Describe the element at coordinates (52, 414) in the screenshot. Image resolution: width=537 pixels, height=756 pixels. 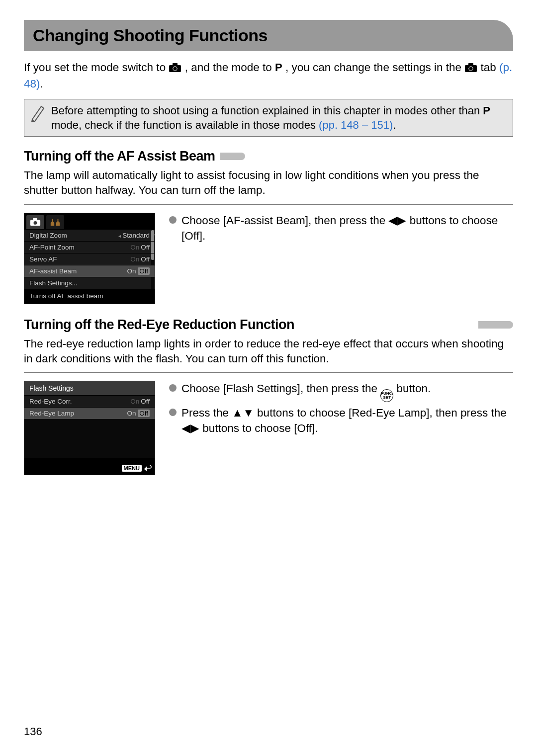
I see `lcd-label: Red-Eye Lamp` at that location.